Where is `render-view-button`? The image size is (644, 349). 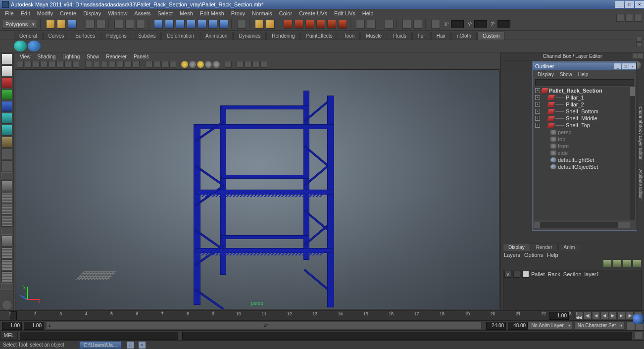 render-view-button is located at coordinates (332, 24).